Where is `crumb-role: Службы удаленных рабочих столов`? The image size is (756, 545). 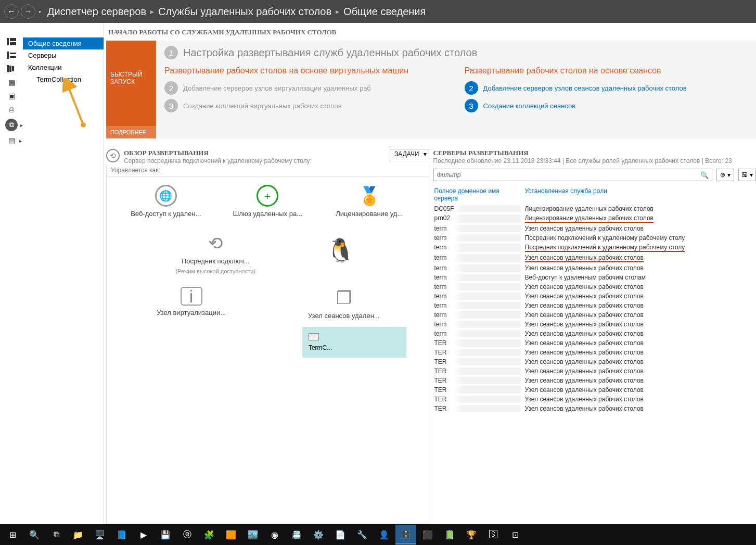 crumb-role: Службы удаленных рабочих столов is located at coordinates (245, 11).